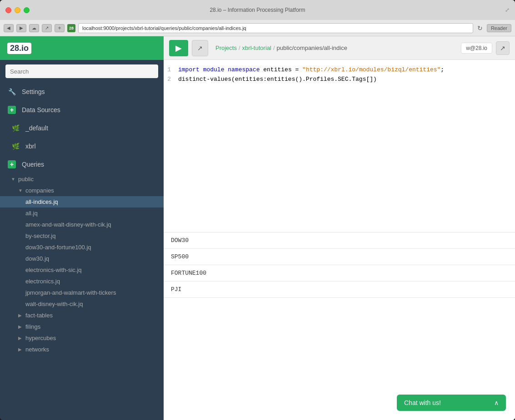  I want to click on line-code-1: import module namespace entities = "http…, so click(346, 70).